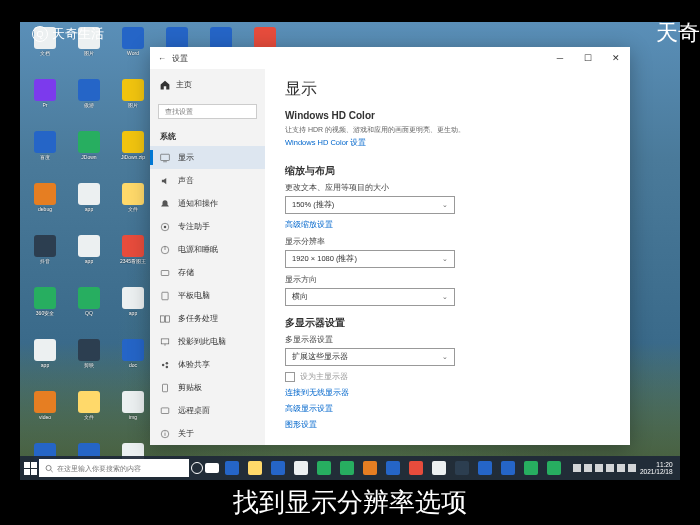  Describe the element at coordinates (448, 130) in the screenshot. I see `hdcolor-description: 让支持 HDR 的视频、游戏和应用的画面更明亮、更生动。` at that location.